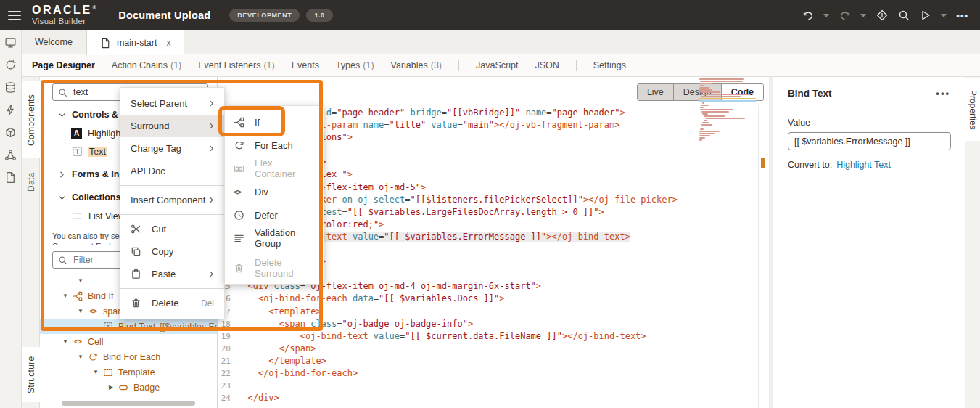 The height and width of the screenshot is (408, 980). What do you see at coordinates (728, 110) in the screenshot?
I see `editor-minimap` at bounding box center [728, 110].